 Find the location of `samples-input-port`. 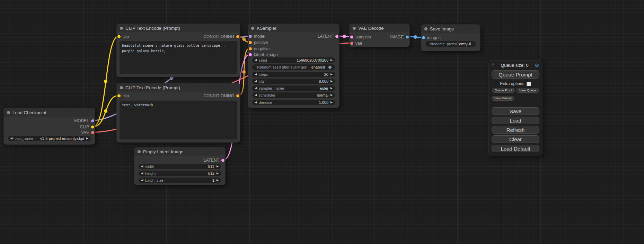

samples-input-port is located at coordinates (352, 37).